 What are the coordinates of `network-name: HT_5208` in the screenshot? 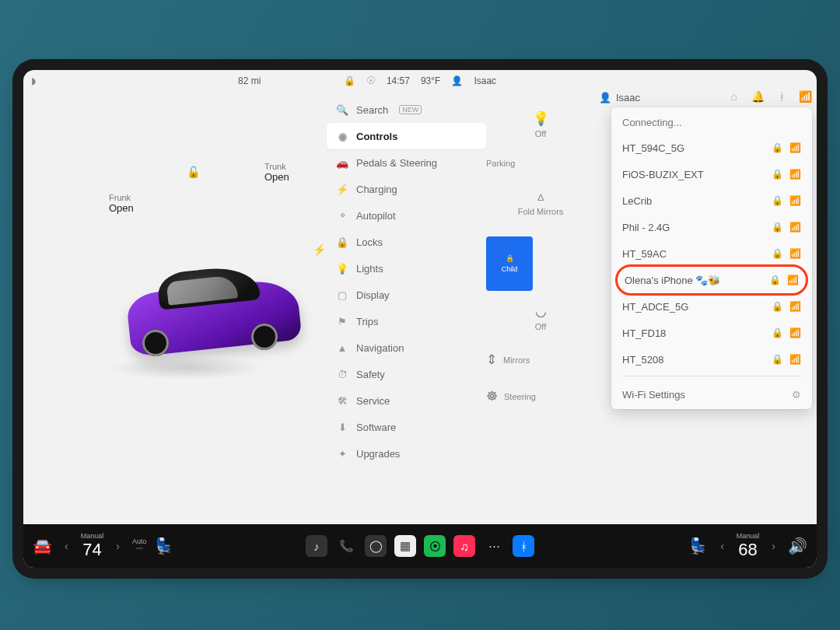 It's located at (694, 359).